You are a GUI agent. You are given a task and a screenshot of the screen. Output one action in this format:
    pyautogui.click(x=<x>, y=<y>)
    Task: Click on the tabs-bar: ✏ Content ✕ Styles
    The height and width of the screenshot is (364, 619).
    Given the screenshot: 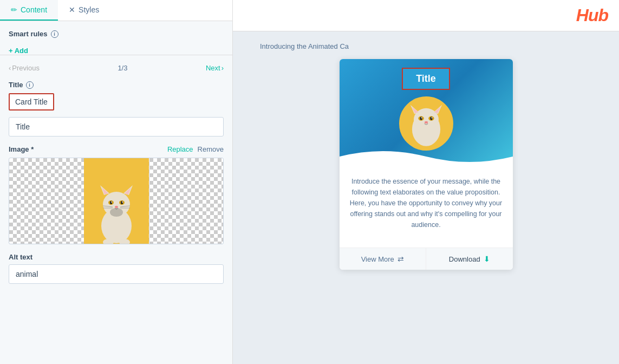 What is the action you would take?
    pyautogui.click(x=116, y=11)
    